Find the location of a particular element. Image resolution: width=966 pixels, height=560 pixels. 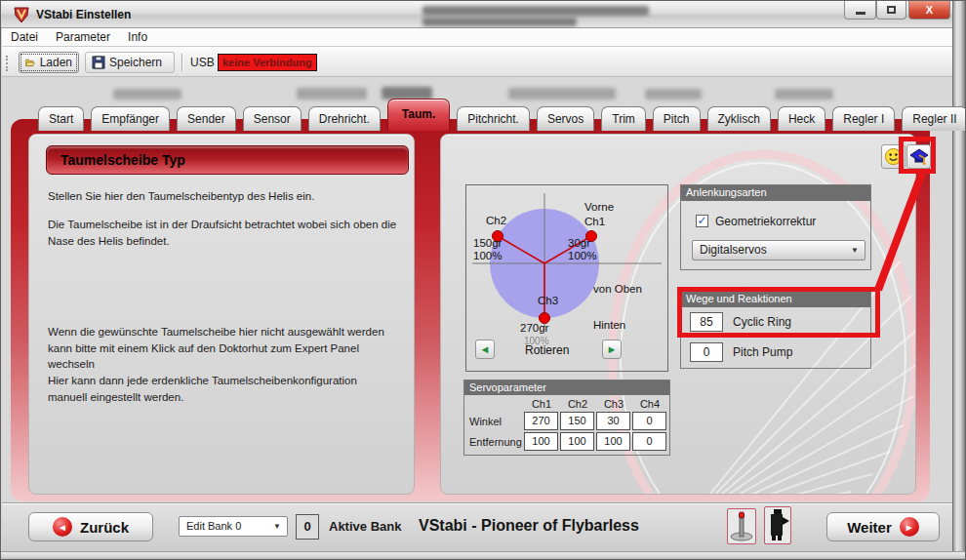

entfernung-ch3-input: 100 is located at coordinates (613, 441).